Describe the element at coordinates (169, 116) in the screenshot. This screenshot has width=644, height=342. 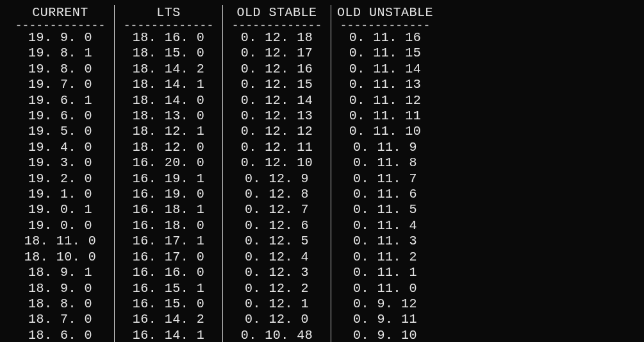
I see `version-cell: 18. 13. 0` at that location.